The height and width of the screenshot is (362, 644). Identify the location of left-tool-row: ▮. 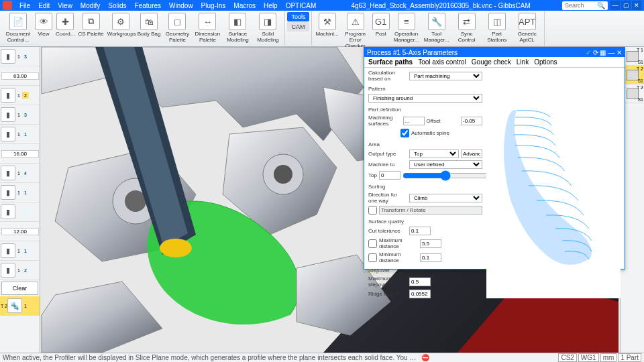
(20, 212).